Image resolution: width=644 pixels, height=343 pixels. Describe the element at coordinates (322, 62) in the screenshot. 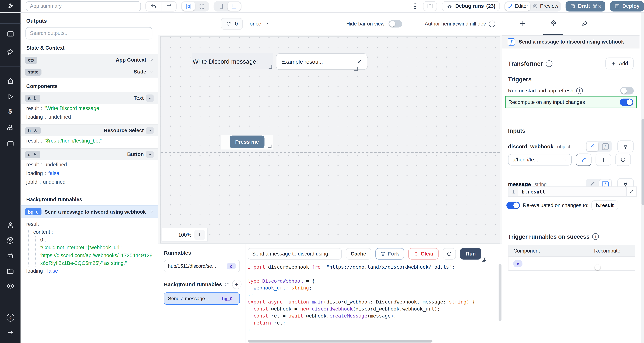

I see `resource-select-component: Example resou...` at that location.